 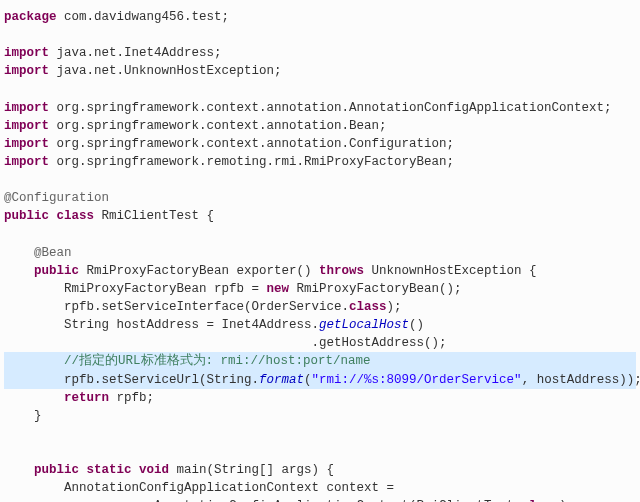 What do you see at coordinates (320, 325) in the screenshot?
I see `code-line: String hostAddress = Inet4Address.getLoc…` at bounding box center [320, 325].